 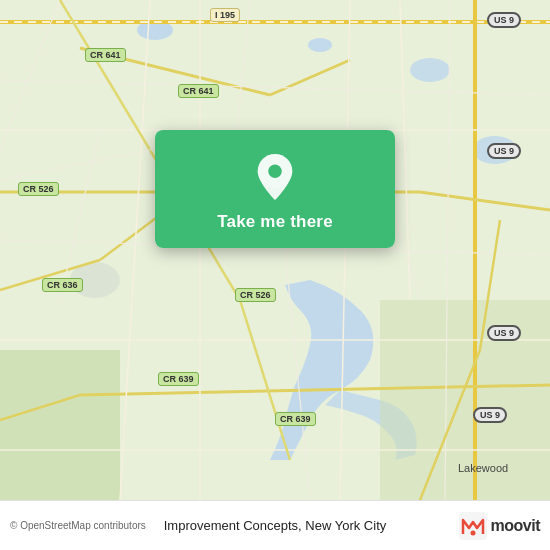 I want to click on road-label-cr639-left: CR 639, so click(x=178, y=379).